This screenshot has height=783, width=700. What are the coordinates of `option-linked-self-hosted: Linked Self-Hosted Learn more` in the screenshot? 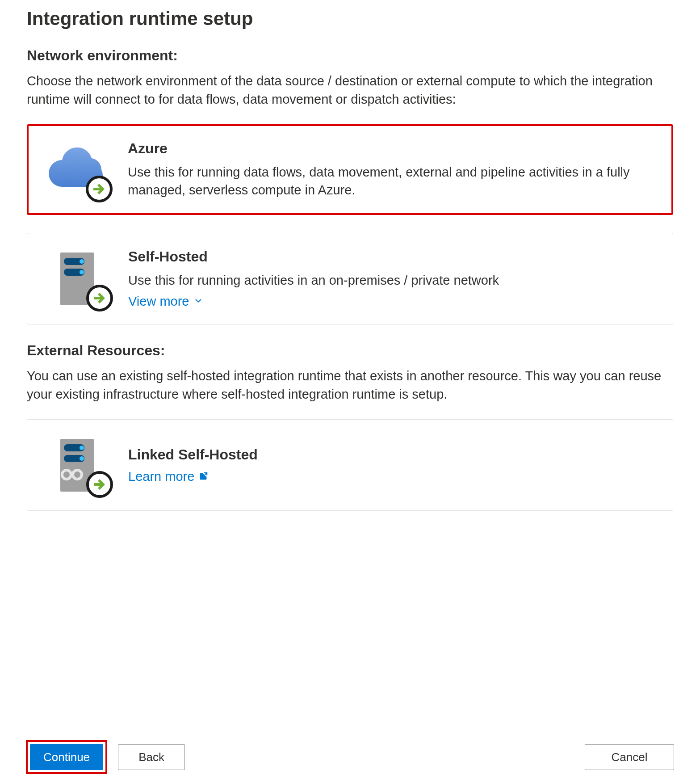 It's located at (350, 465).